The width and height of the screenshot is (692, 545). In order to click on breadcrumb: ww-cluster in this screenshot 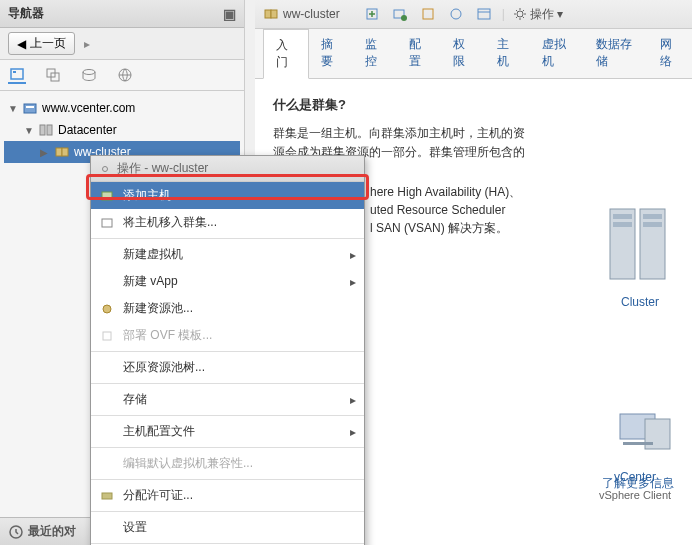, I will do `click(302, 14)`.